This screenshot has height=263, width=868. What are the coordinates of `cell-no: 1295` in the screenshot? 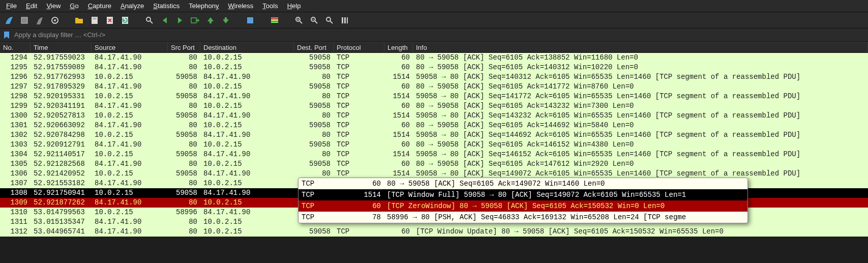 It's located at (15, 67).